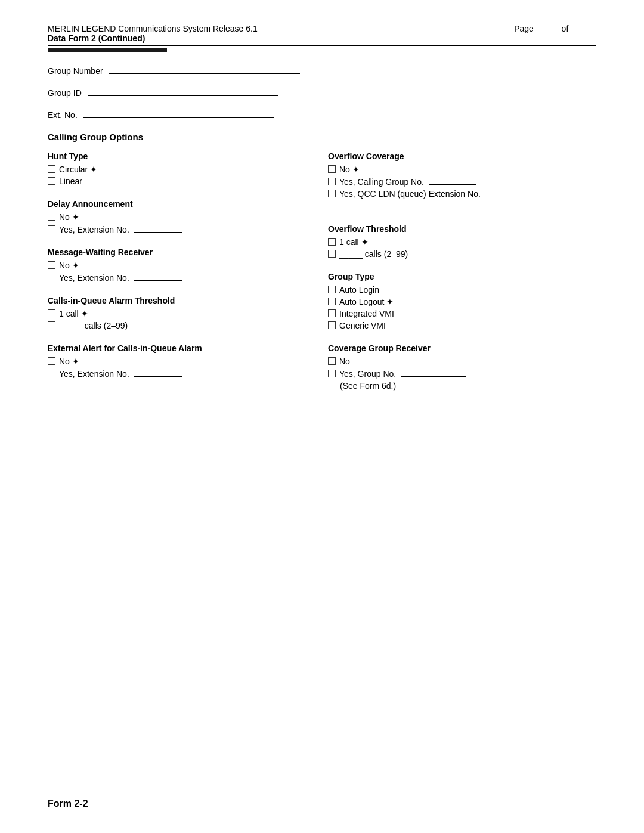 The height and width of the screenshot is (833, 644). What do you see at coordinates (179, 361) in the screenshot?
I see `ea-no-option: No ✦` at bounding box center [179, 361].